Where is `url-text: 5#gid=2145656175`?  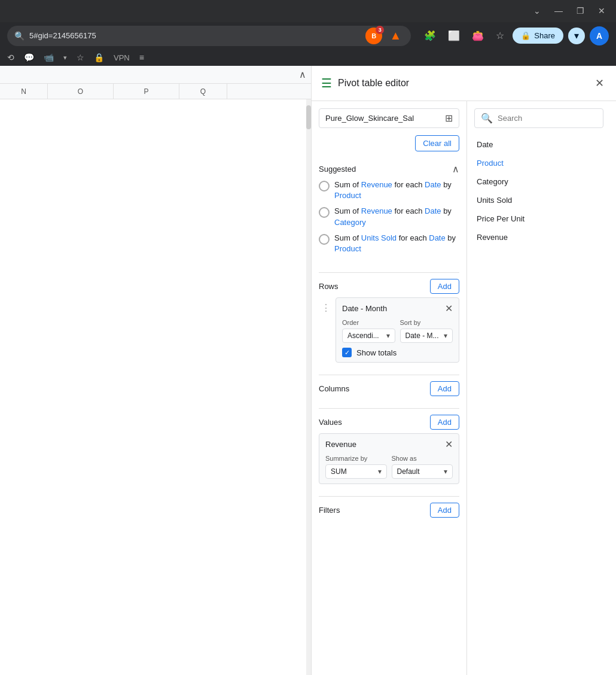 url-text: 5#gid=2145656175 is located at coordinates (63, 36).